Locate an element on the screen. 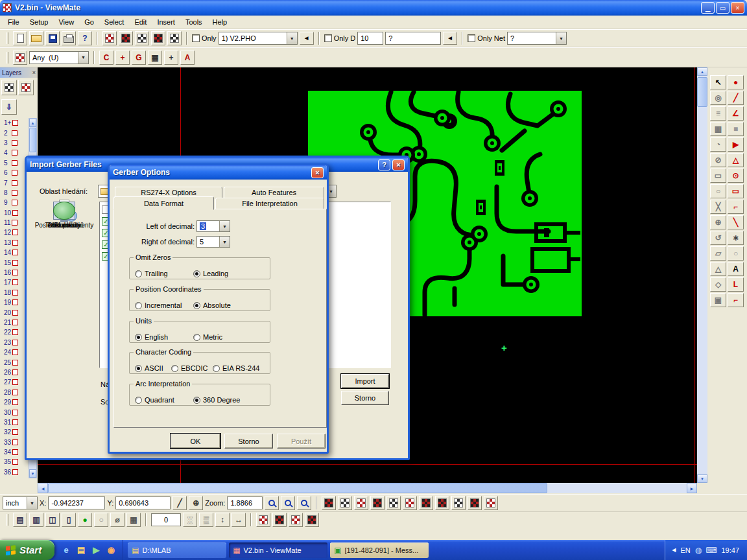  tool-button: ≡ is located at coordinates (718, 113).